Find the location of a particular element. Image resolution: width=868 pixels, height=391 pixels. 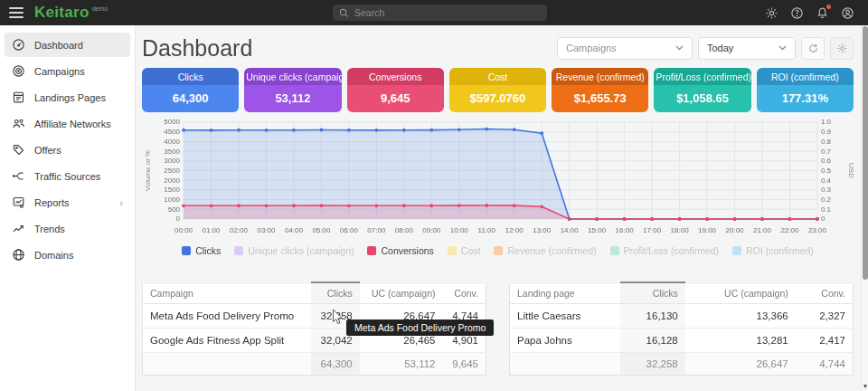

row-name-cell: Papa Johns is located at coordinates (565, 340).